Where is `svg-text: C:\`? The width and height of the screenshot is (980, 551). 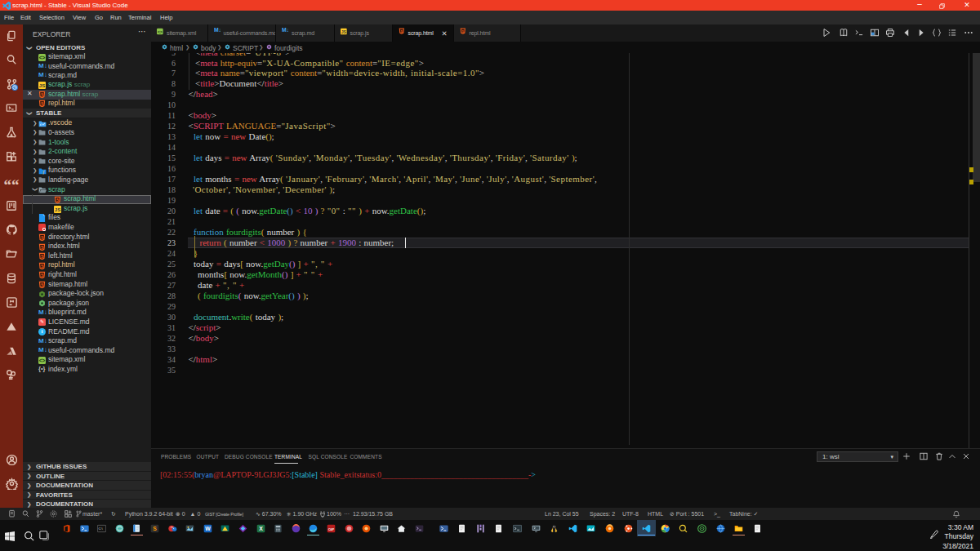
svg-text: C:\ is located at coordinates (101, 529).